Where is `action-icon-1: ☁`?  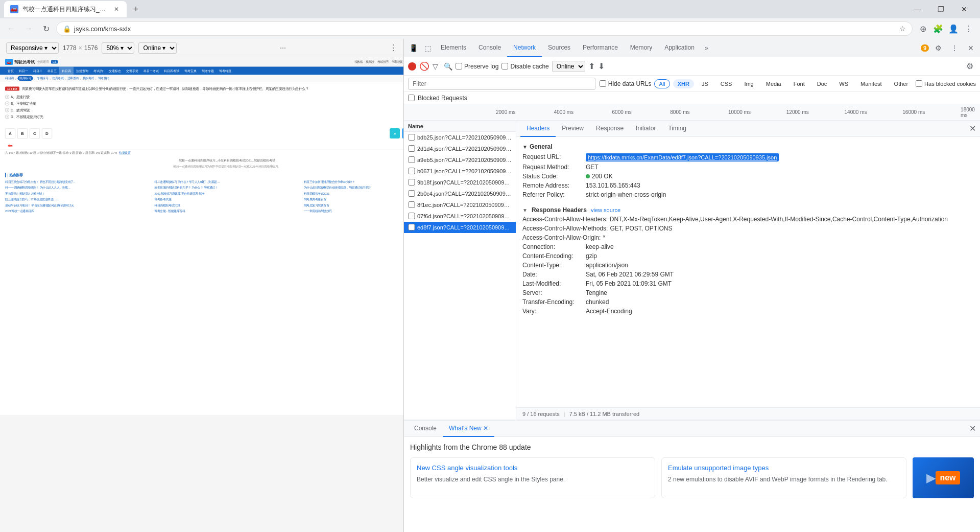 action-icon-1: ☁ is located at coordinates (395, 133).